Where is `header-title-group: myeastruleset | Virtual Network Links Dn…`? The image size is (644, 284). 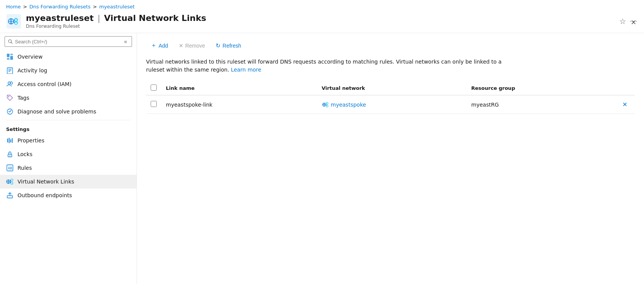
header-title-group: myeastruleset | Virtual Network Links Dn… is located at coordinates (320, 21).